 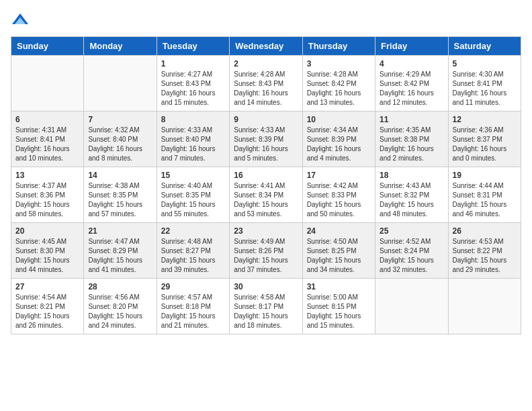 What do you see at coordinates (266, 175) in the screenshot?
I see `day-number: 16` at bounding box center [266, 175].